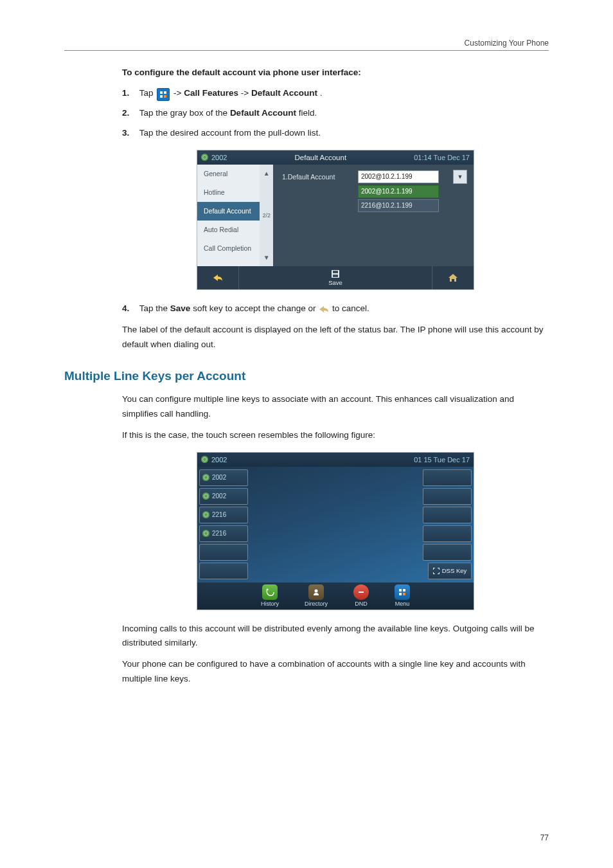  What do you see at coordinates (449, 526) in the screenshot?
I see `ss2-right-column: . . . . . DSS Key` at bounding box center [449, 526].